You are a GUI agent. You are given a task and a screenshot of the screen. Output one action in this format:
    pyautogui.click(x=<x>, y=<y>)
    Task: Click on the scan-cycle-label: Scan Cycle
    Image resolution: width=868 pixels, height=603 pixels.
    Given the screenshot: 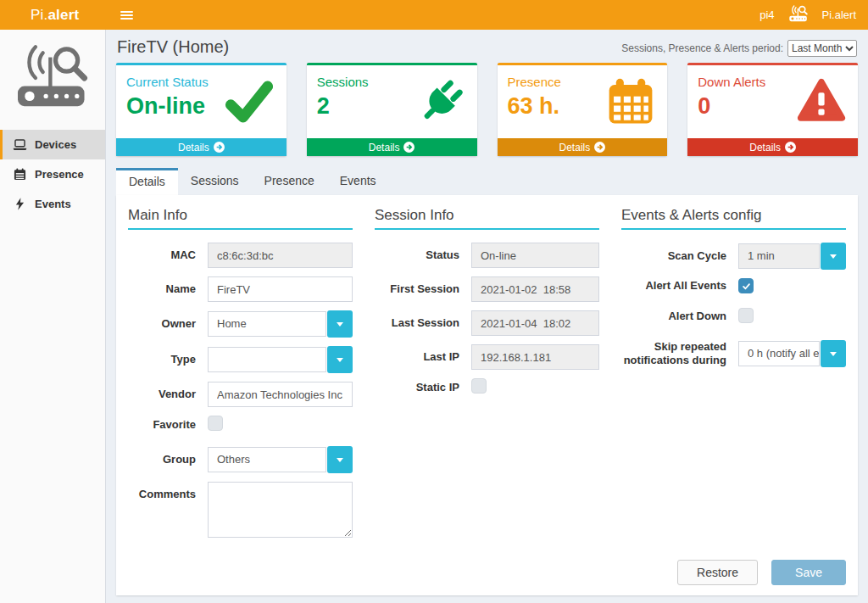 What is the action you would take?
    pyautogui.click(x=674, y=256)
    